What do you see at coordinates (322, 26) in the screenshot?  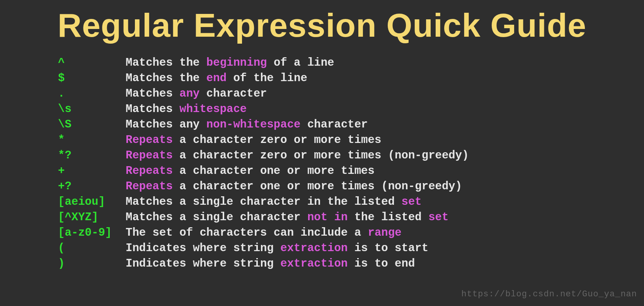 I see `slide-title: Regular Expression Quick Guide` at bounding box center [322, 26].